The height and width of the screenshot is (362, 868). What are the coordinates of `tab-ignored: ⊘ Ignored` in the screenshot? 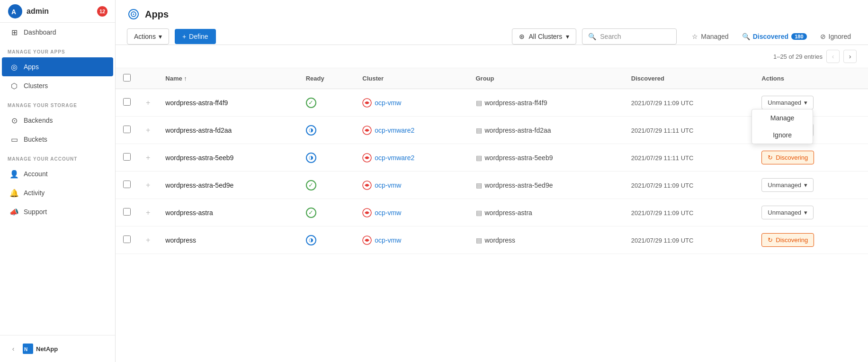 It's located at (835, 36).